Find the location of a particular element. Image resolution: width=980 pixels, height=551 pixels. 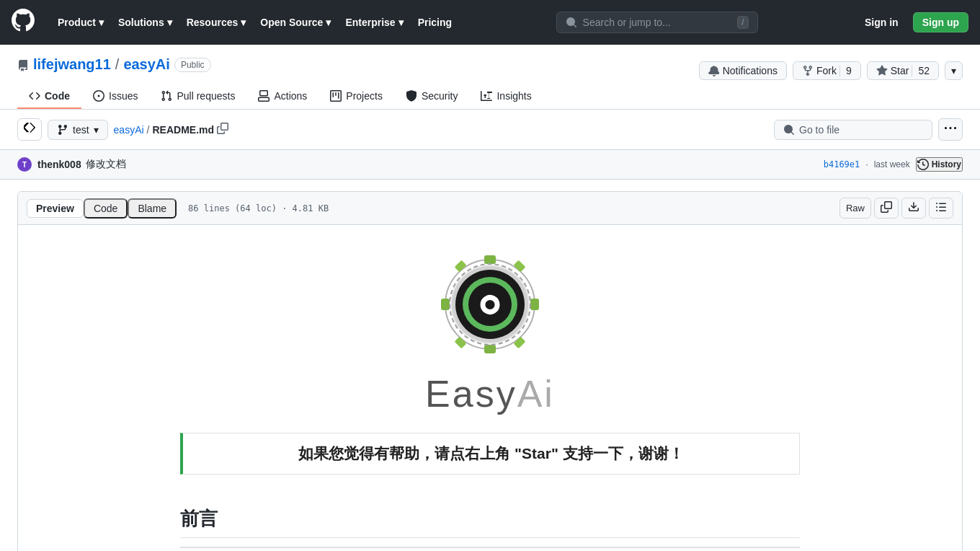

file-metadata: 86 lines (64 loc) · 4.81 KB is located at coordinates (258, 208).